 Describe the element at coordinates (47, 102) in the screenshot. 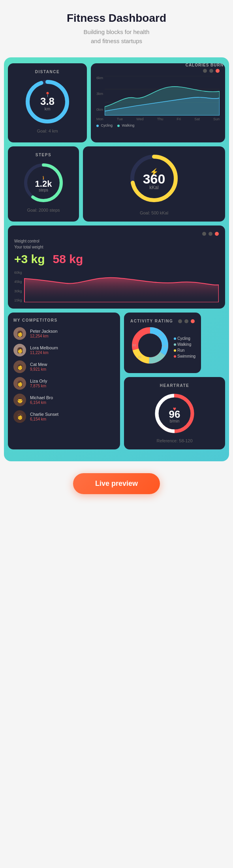

I see `distance-ring: 📍 3.8 km` at that location.